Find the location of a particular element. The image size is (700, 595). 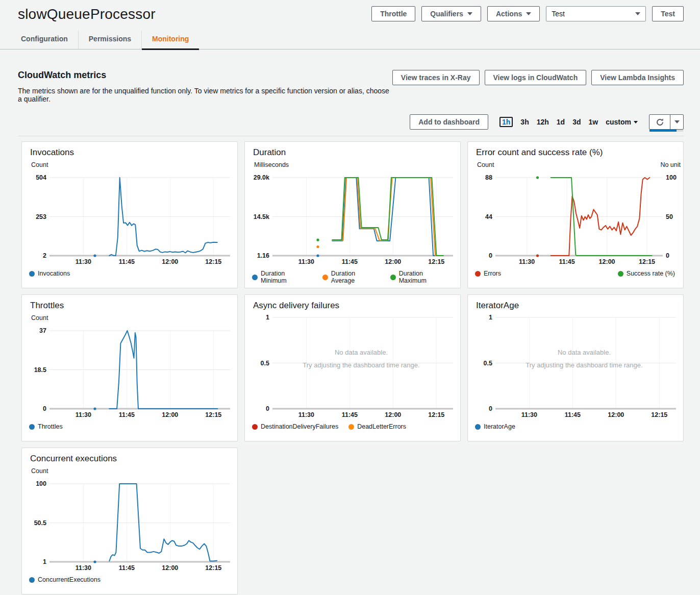

test-button: Test is located at coordinates (668, 14).